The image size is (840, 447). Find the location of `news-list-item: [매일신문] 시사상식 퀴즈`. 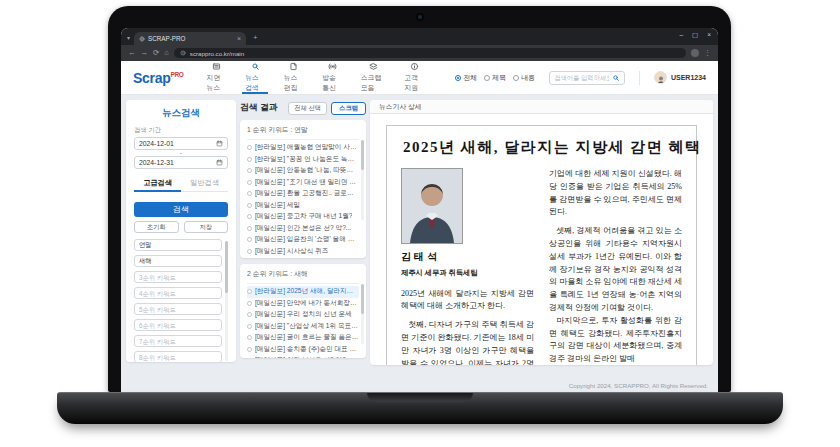

news-list-item: [매일신문] 시사상식 퀴즈 is located at coordinates (303, 252).